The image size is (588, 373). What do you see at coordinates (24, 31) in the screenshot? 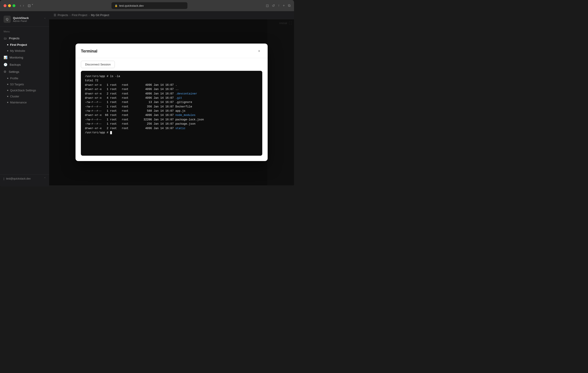
I see `menu-label: Menu` at bounding box center [24, 31].